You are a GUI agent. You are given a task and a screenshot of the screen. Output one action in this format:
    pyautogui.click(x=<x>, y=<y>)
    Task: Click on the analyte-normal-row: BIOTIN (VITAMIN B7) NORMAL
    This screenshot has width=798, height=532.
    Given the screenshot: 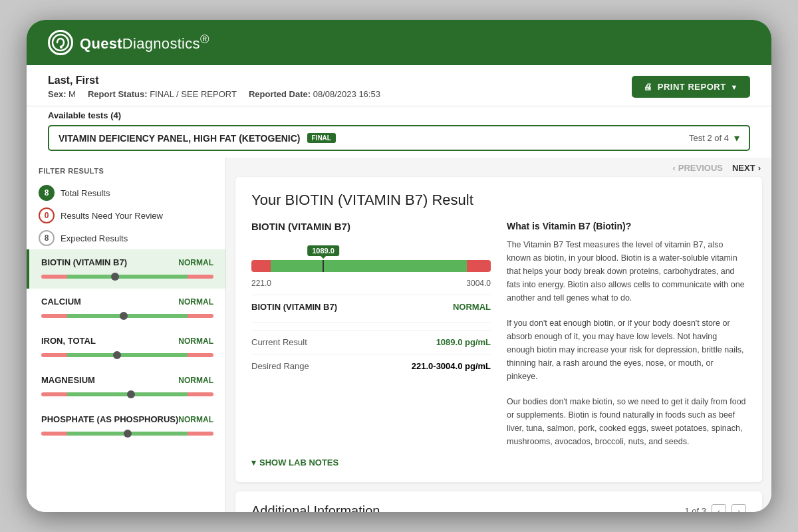 What is the action you would take?
    pyautogui.click(x=371, y=309)
    